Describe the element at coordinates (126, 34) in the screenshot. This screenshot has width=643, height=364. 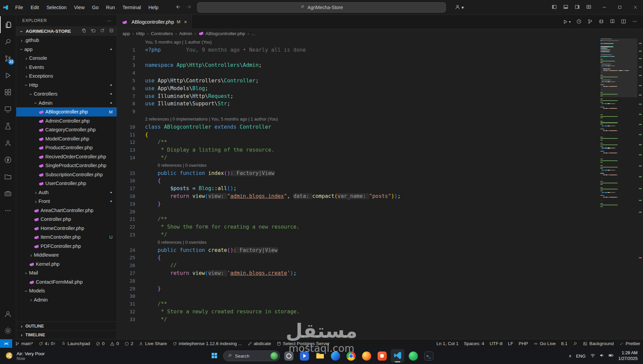
I see `breadcrumb-item-app: app` at that location.